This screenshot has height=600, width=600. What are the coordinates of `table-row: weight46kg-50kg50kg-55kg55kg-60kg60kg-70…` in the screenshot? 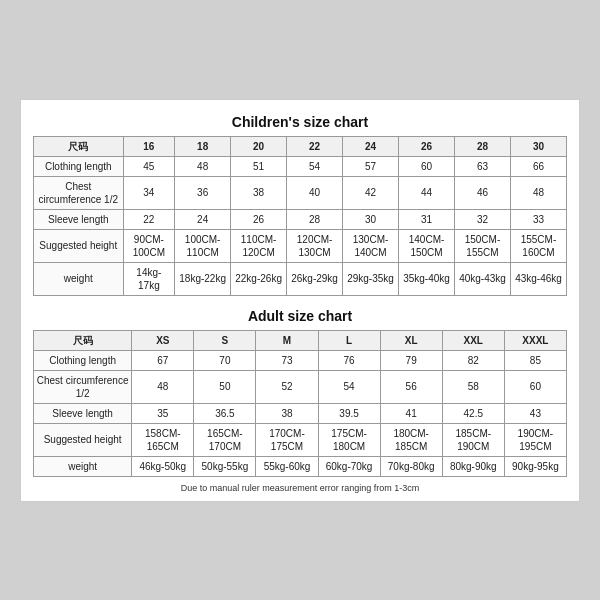 It's located at (300, 466).